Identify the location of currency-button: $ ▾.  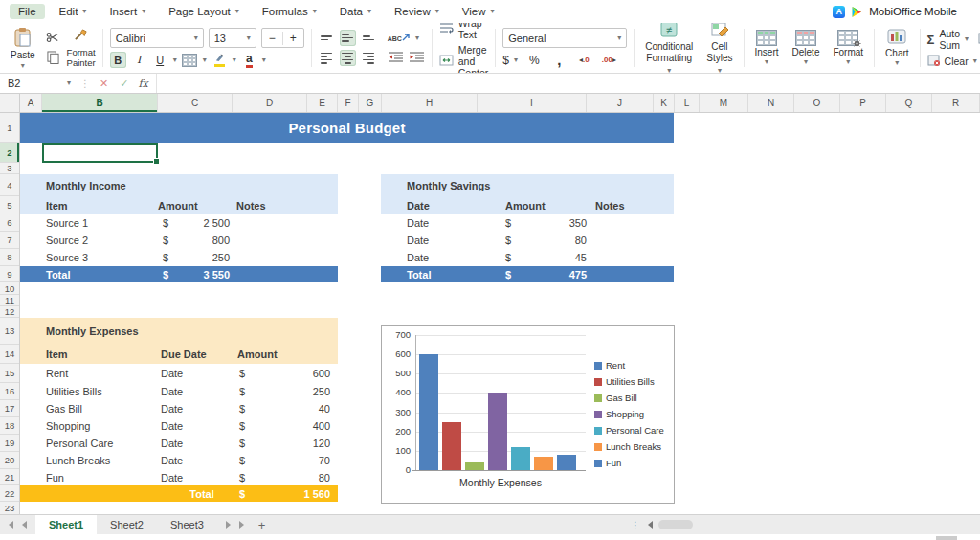
(510, 60).